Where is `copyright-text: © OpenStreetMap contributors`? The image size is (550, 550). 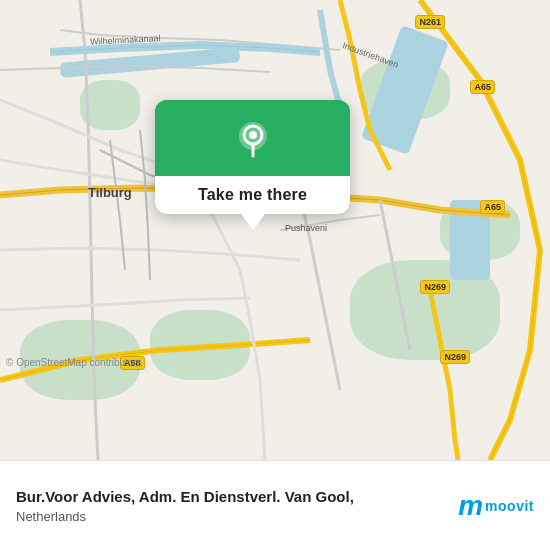 copyright-text: © OpenStreetMap contributors is located at coordinates (74, 362).